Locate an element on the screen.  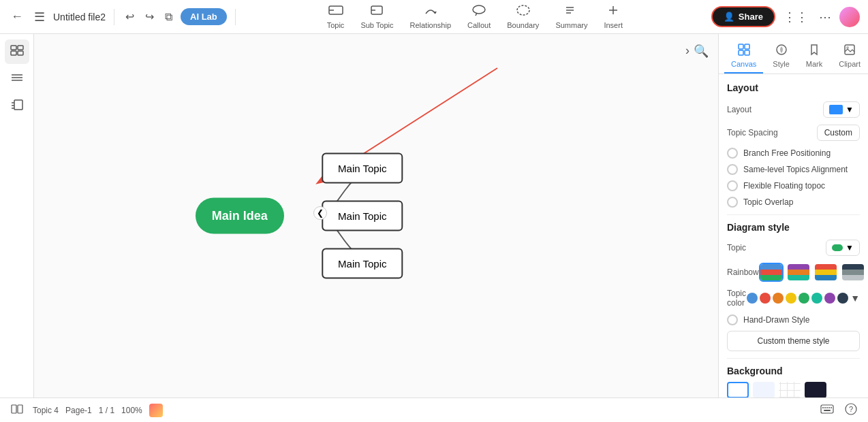
main-idea-label: Main Idea is located at coordinates (240, 216).